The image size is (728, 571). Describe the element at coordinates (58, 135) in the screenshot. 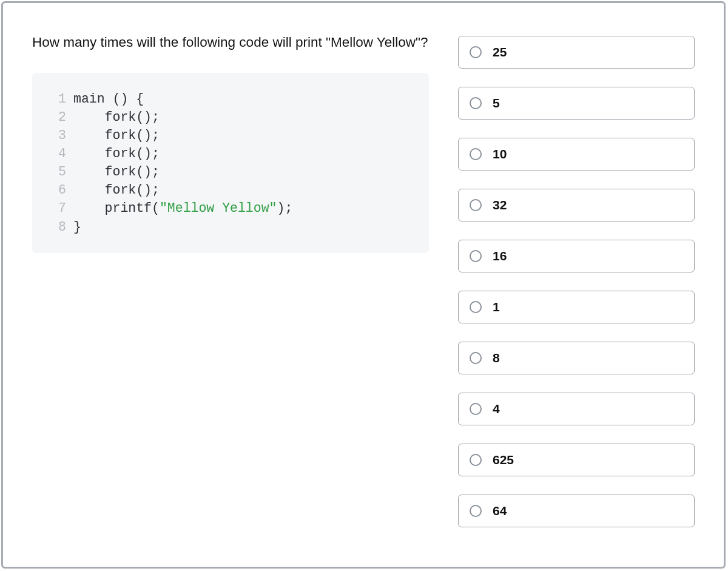

I see `line-number: 3` at that location.